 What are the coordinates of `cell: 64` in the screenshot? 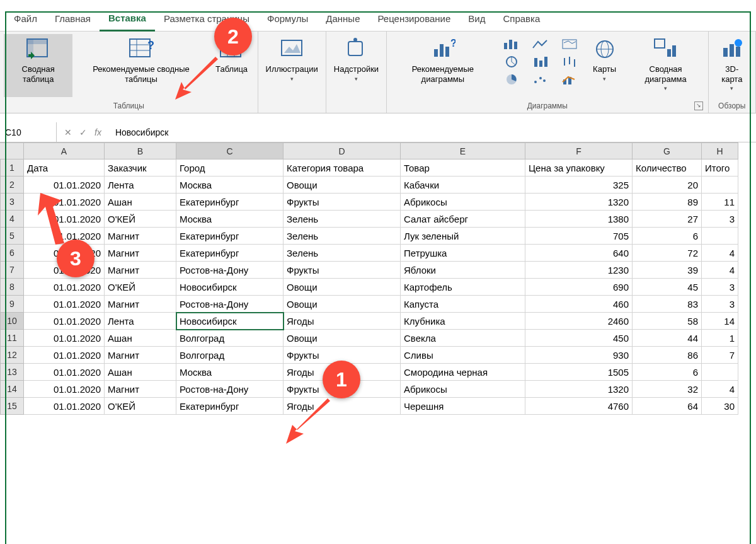 It's located at (667, 406).